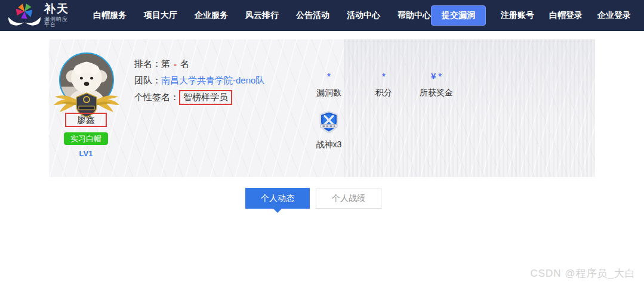 The height and width of the screenshot is (285, 644). Describe the element at coordinates (313, 16) in the screenshot. I see `nav-item-announcements: 公告活动` at that location.